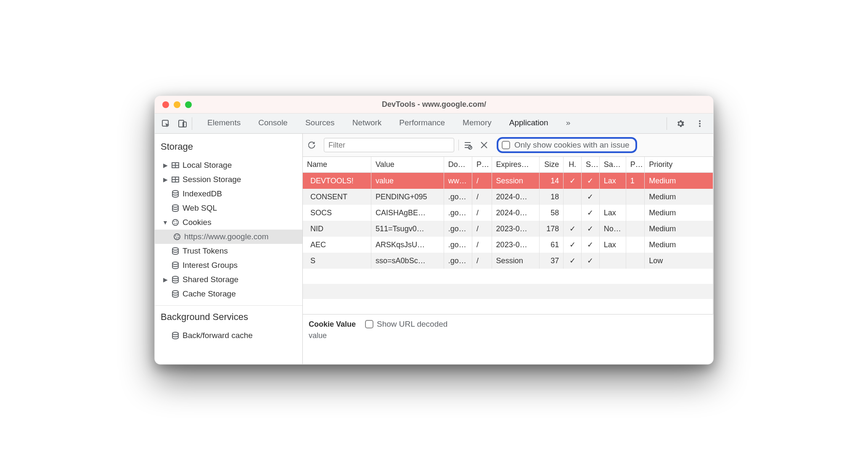 This screenshot has height=460, width=868. Describe the element at coordinates (573, 165) in the screenshot. I see `col-httponly: H.` at that location.